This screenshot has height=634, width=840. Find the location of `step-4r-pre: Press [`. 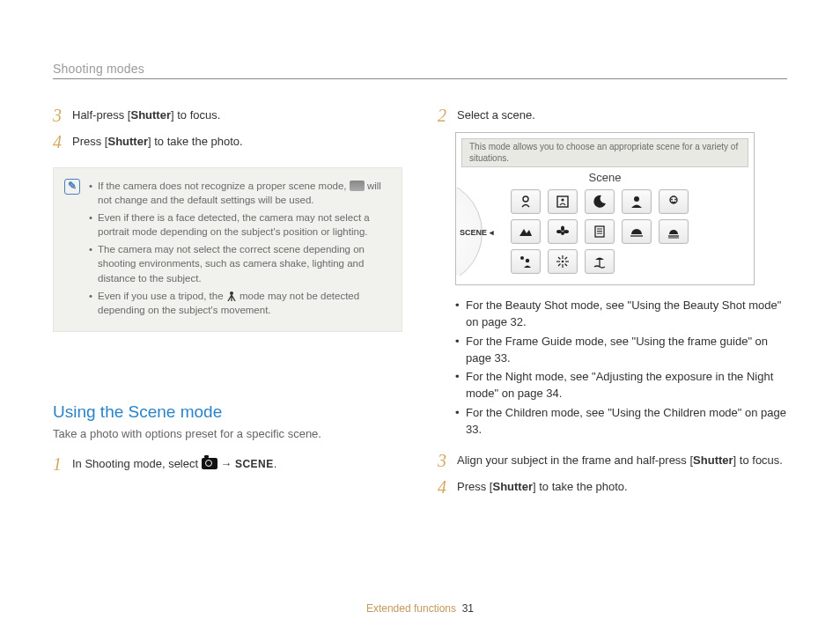

step-4r-pre: Press [ is located at coordinates (475, 486).